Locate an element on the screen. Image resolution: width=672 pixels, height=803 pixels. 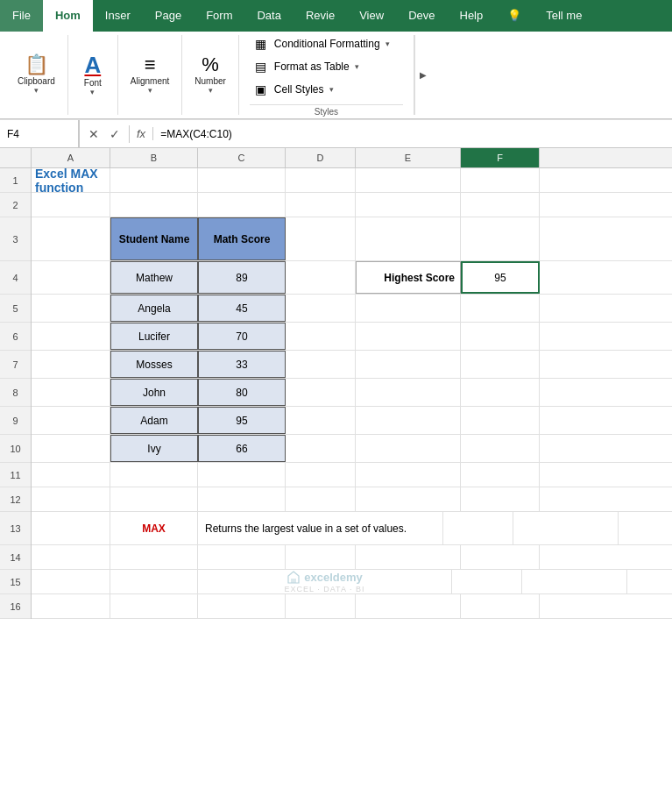
cell-b12 is located at coordinates (154, 500).